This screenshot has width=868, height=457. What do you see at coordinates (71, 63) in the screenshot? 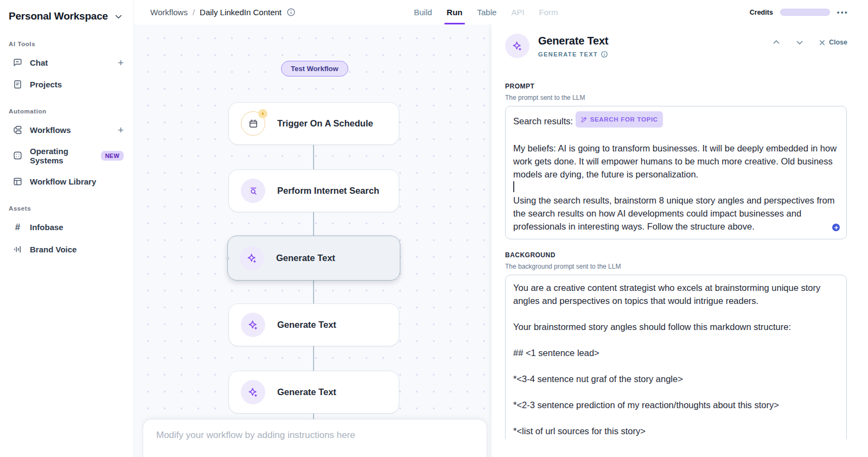
I see `sidebar-item-label: Chat` at bounding box center [71, 63].